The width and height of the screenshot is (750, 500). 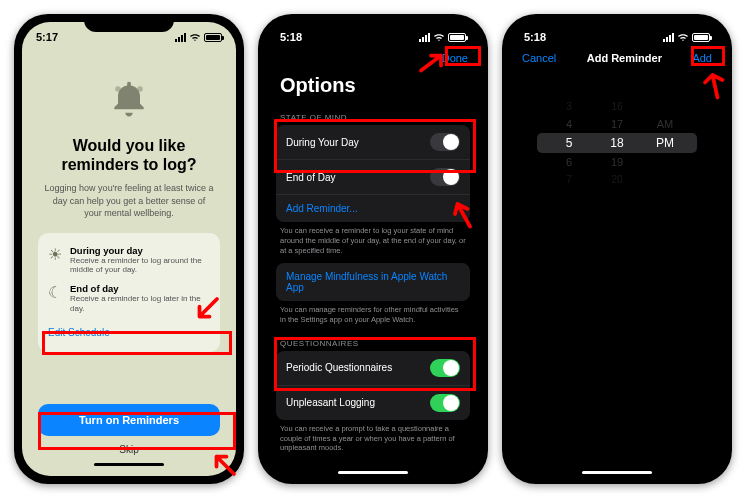 I want to click on add-reminder-title: Add Reminder, so click(x=624, y=58).